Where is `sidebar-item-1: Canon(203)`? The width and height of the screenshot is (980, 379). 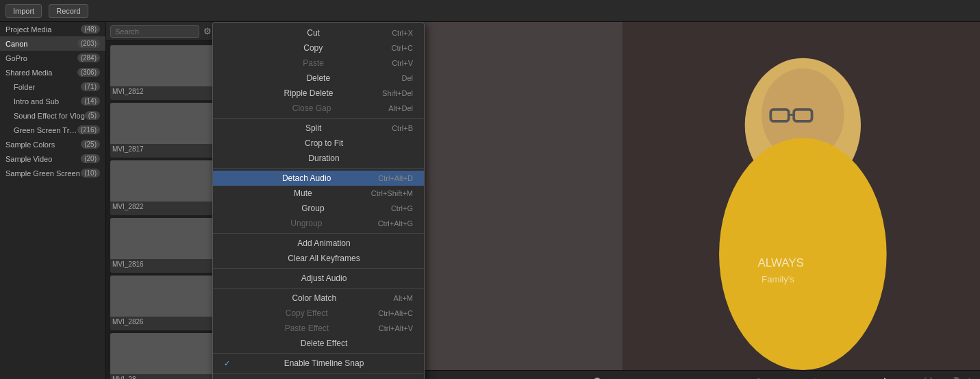 sidebar-item-1: Canon(203) is located at coordinates (53, 44).